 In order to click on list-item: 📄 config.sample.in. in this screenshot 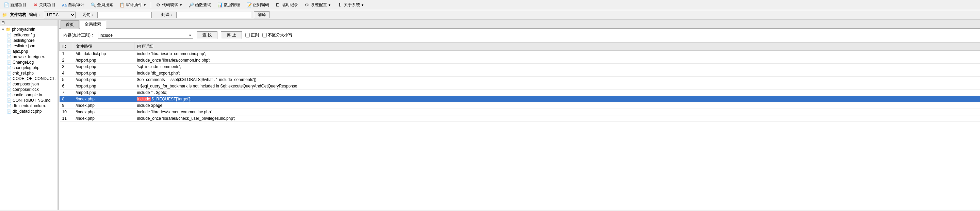, I will do `click(31, 95)`.